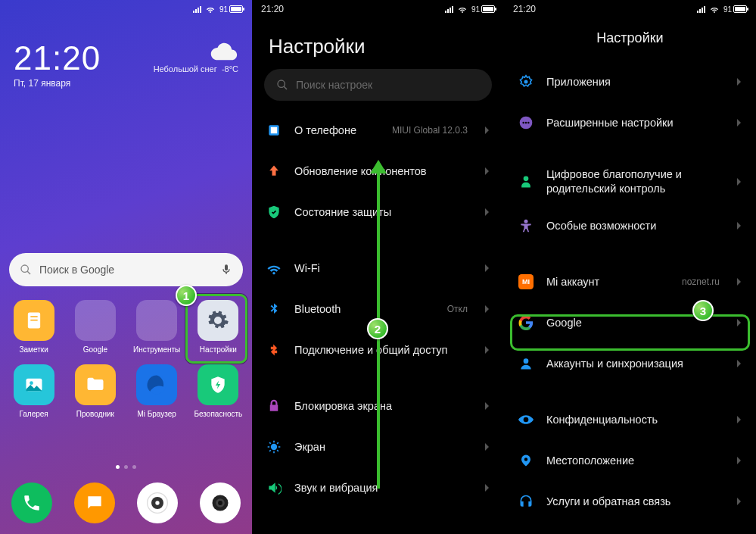 The width and height of the screenshot is (756, 534). I want to click on share-icon, so click(274, 350).